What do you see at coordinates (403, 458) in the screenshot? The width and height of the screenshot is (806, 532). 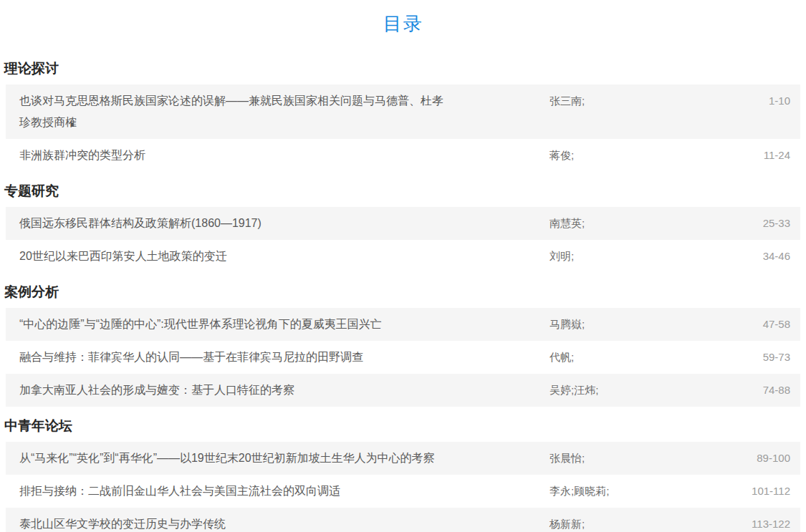 I see `article-row: 从“马来化”“英化”到“再华化”——以19世纪末20世纪初新加坡土生华人为中心的…` at bounding box center [403, 458].